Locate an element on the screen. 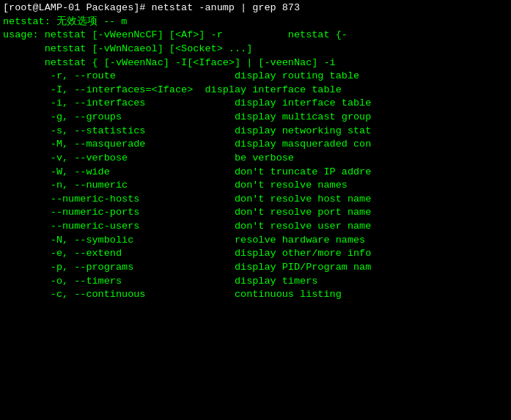  terminal-line-l8: -I, --interfaces=<Iface> display interfa… is located at coordinates (255, 91).